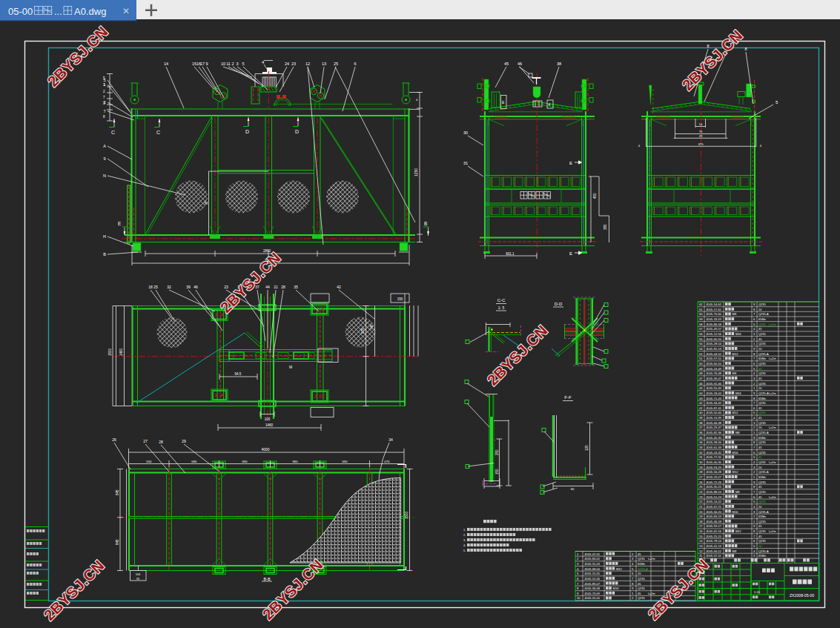 The image size is (840, 628). What do you see at coordinates (117, 542) in the screenshot?
I see `svg-text: 845` at bounding box center [117, 542].